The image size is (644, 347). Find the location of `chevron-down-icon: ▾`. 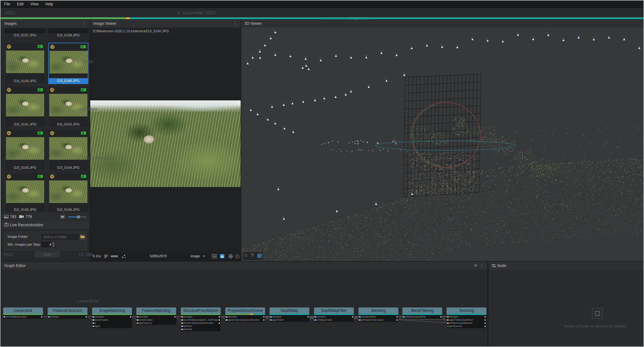

chevron-down-icon: ▾ is located at coordinates (204, 256).